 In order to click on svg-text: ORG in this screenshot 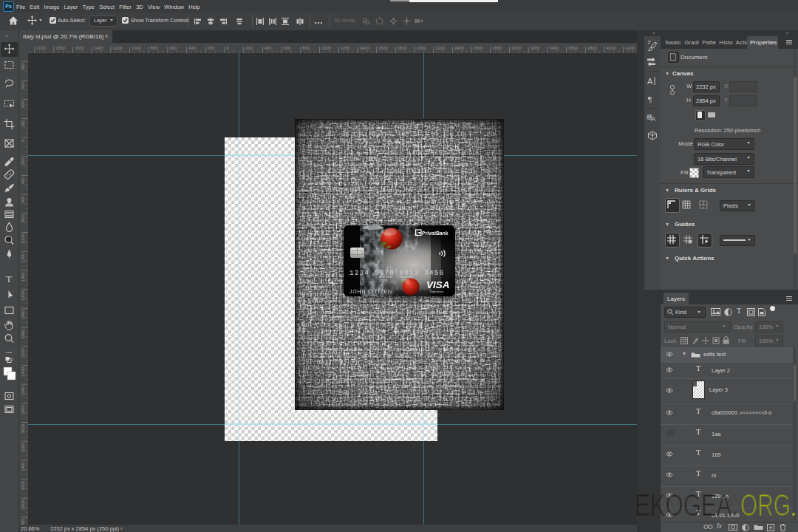, I will do `click(765, 505)`.